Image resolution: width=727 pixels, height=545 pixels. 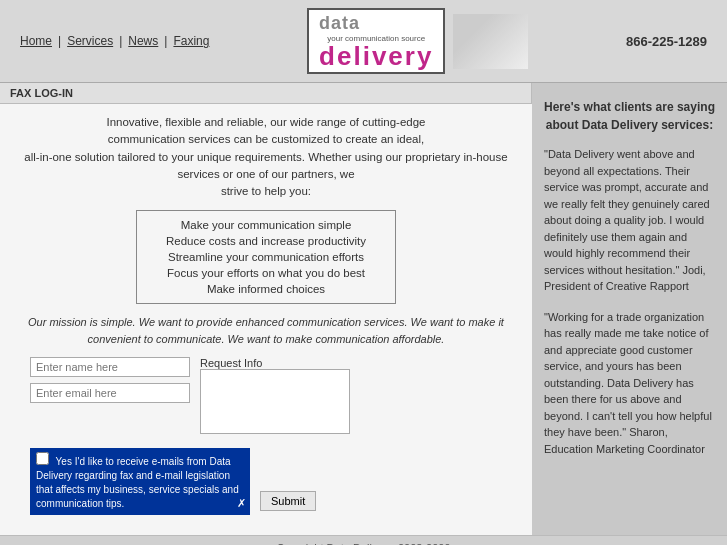 What do you see at coordinates (275, 363) in the screenshot?
I see `request-info-label: Request Info` at bounding box center [275, 363].